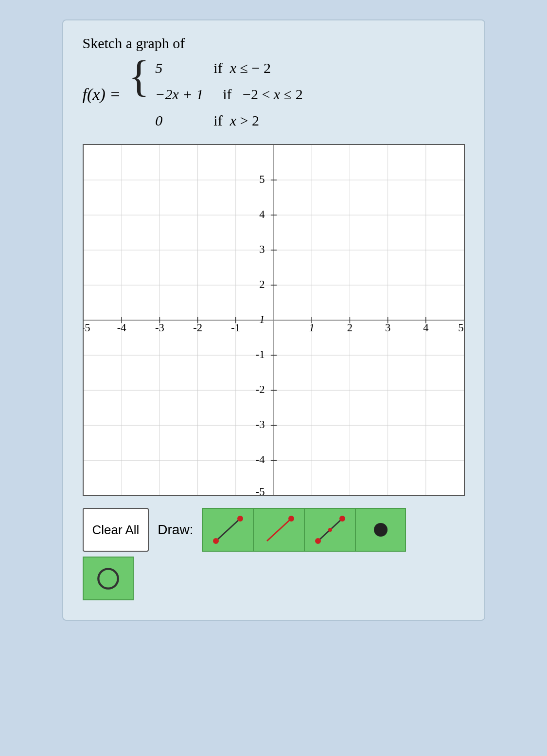  I want to click on y-label-2: 2, so click(262, 284).